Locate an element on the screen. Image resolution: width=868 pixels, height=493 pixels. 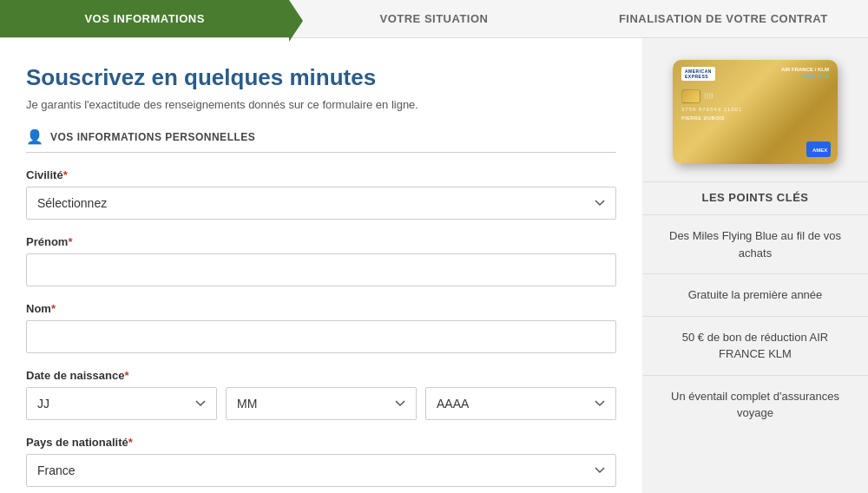
card-image-container: AMERICANEXPRESS AIR FRANCE / KLM FLYING … is located at coordinates (755, 109).